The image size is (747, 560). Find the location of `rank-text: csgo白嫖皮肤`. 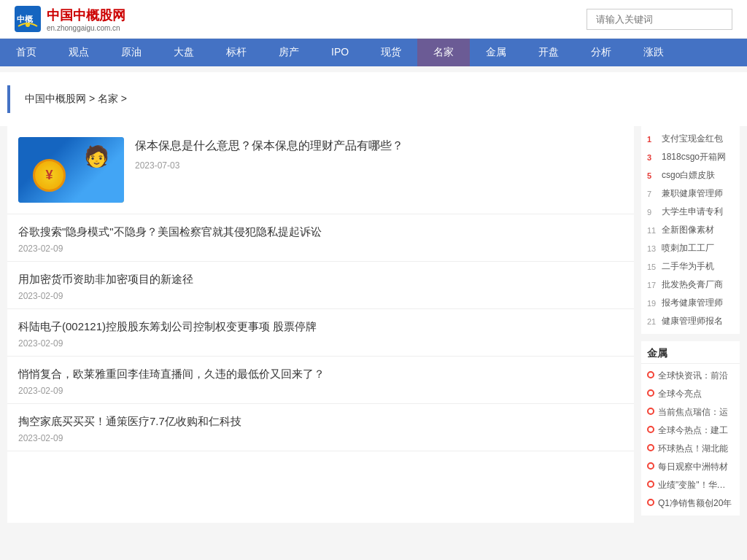

rank-text: csgo白嫖皮肤 is located at coordinates (689, 175).